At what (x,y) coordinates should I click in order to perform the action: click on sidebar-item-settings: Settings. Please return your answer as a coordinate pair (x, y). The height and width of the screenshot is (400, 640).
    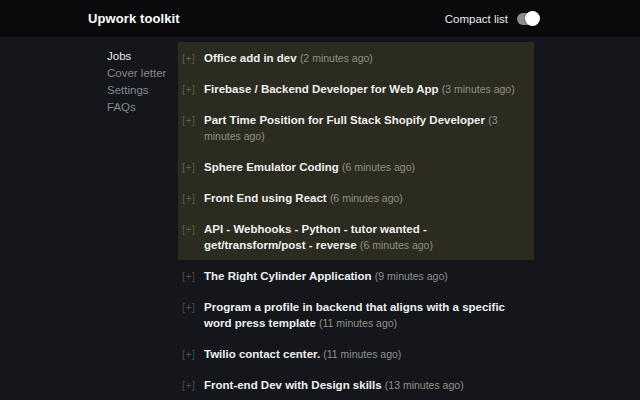
    Looking at the image, I should click on (142, 90).